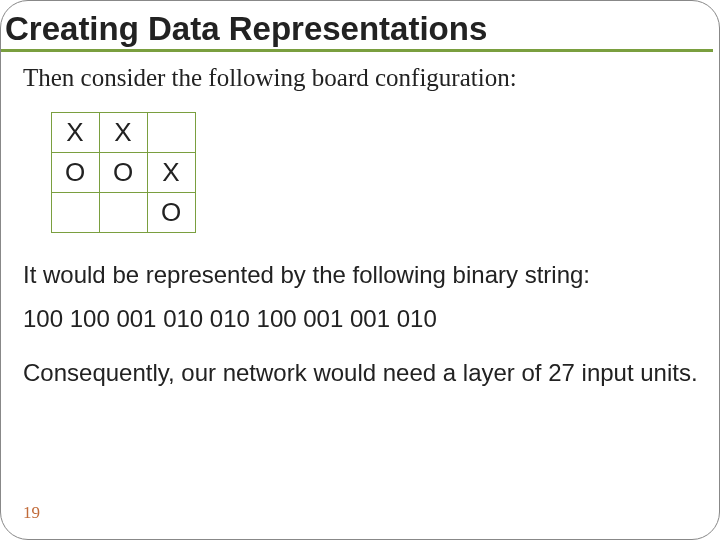 This screenshot has width=720, height=540. I want to click on cell-1-2: X, so click(172, 172).